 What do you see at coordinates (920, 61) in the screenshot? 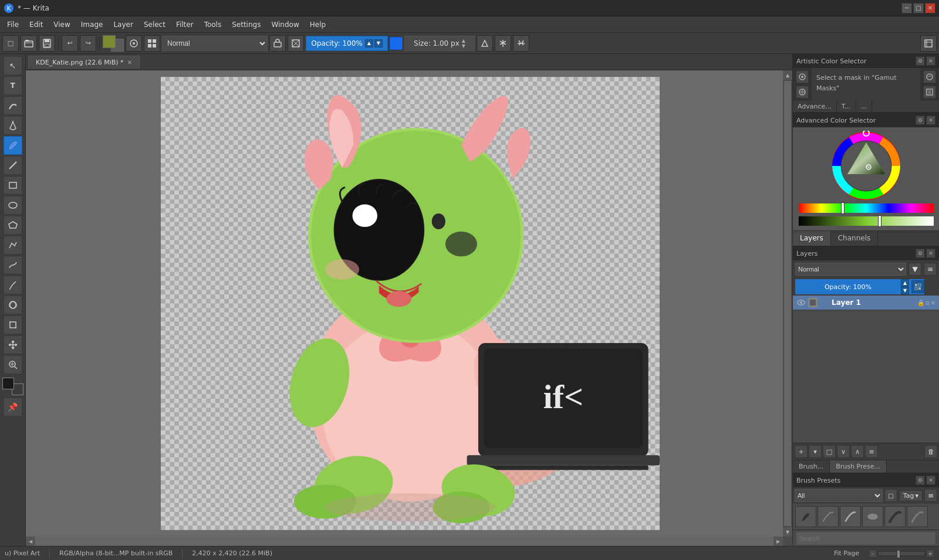
I see `artistic-cs-options-button: ⚙` at bounding box center [920, 61].